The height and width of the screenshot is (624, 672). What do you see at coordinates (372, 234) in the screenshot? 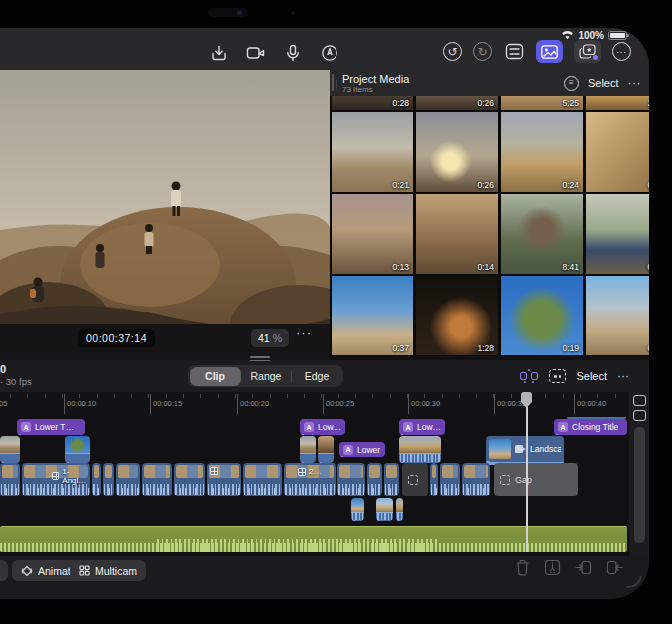
I see `media-thumbnail: 0:13` at bounding box center [372, 234].